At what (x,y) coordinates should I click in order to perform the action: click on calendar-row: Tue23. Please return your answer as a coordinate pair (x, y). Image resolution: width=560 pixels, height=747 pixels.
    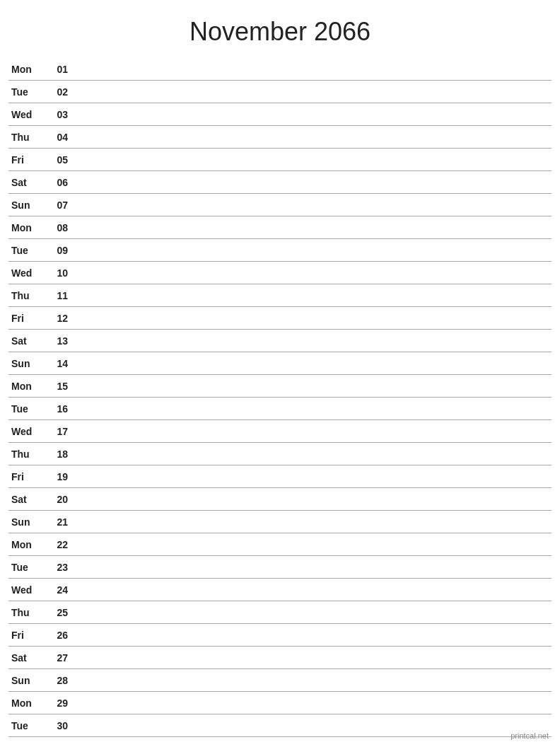
    Looking at the image, I should click on (280, 567).